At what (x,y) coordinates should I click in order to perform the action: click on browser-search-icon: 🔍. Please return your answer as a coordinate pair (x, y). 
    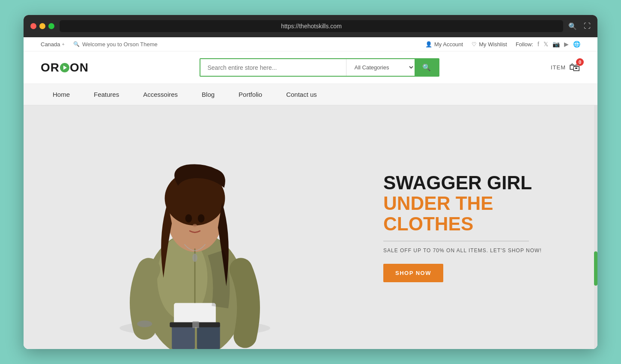
    Looking at the image, I should click on (573, 27).